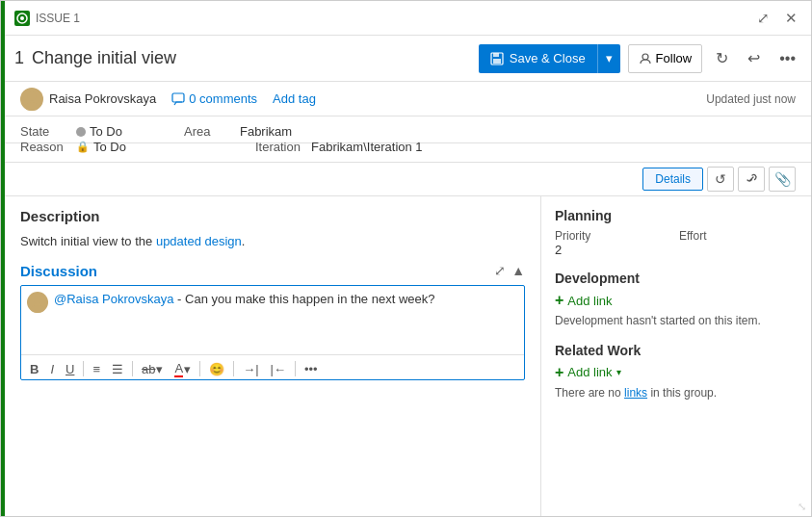 The height and width of the screenshot is (517, 812). Describe the element at coordinates (198, 241) in the screenshot. I see `description-link: updated design` at that location.